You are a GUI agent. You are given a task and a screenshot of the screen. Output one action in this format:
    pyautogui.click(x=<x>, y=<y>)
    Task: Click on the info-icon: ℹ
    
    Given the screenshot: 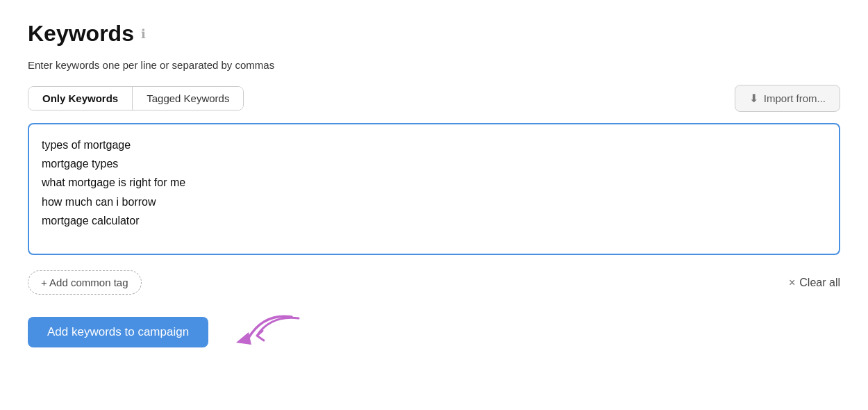 What is the action you would take?
    pyautogui.click(x=143, y=34)
    